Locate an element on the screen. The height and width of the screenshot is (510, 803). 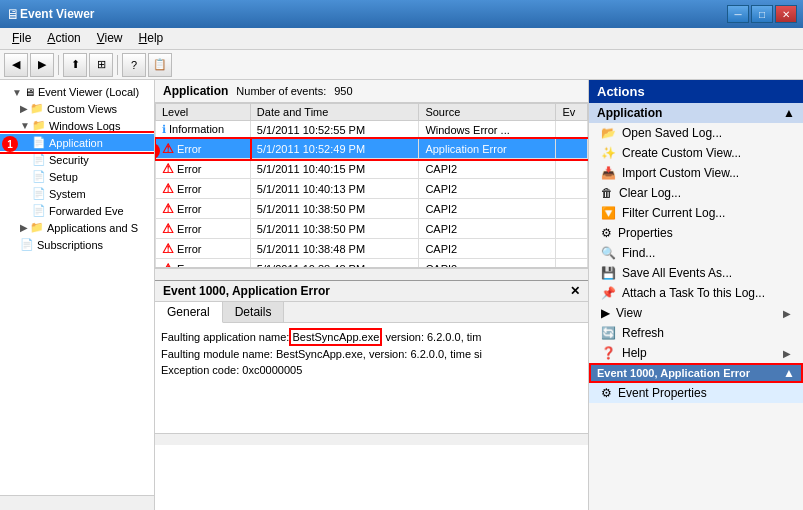
sidebar-item-label: System is located at coordinates (68, 194).